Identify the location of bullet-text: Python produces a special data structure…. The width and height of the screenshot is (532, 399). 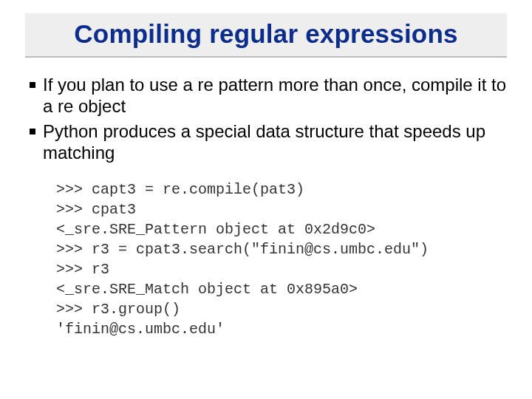
(275, 142).